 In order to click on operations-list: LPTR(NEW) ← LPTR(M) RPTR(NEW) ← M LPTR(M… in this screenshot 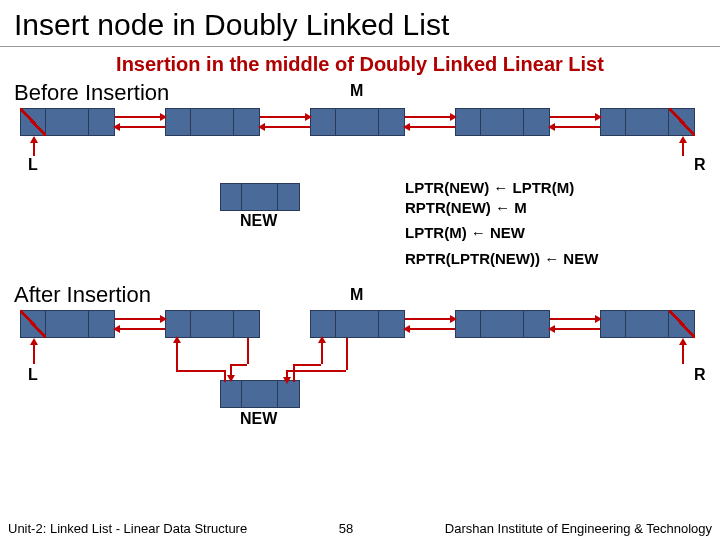, I will do `click(502, 223)`.